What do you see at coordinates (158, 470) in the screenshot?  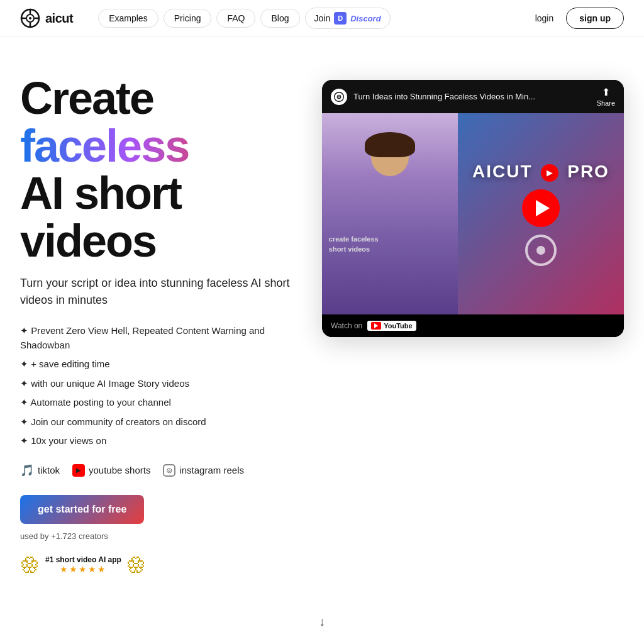 I see `platforms-list: 🎵 tiktok ▶ youtube shorts ◎ instagram re…` at bounding box center [158, 470].